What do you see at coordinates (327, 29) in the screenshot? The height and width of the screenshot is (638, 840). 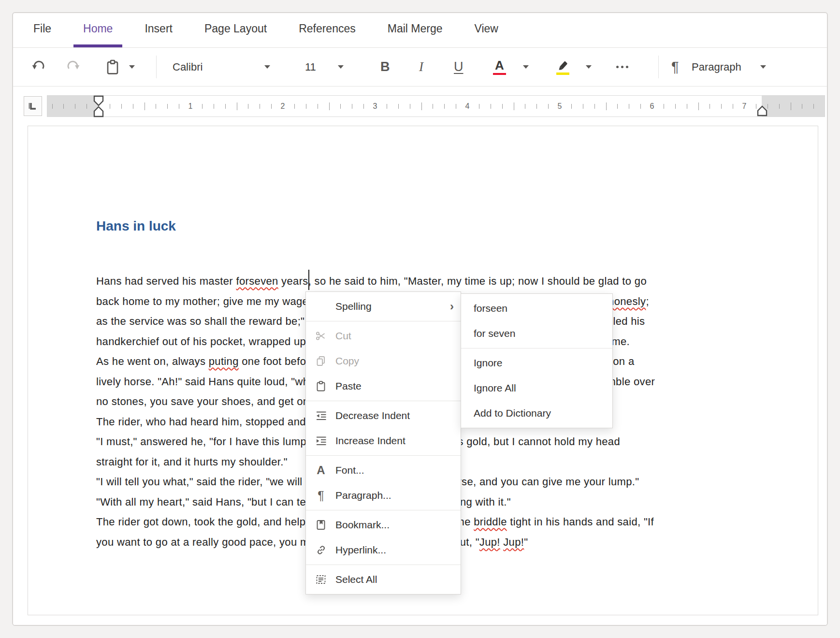 I see `tab-label: References` at bounding box center [327, 29].